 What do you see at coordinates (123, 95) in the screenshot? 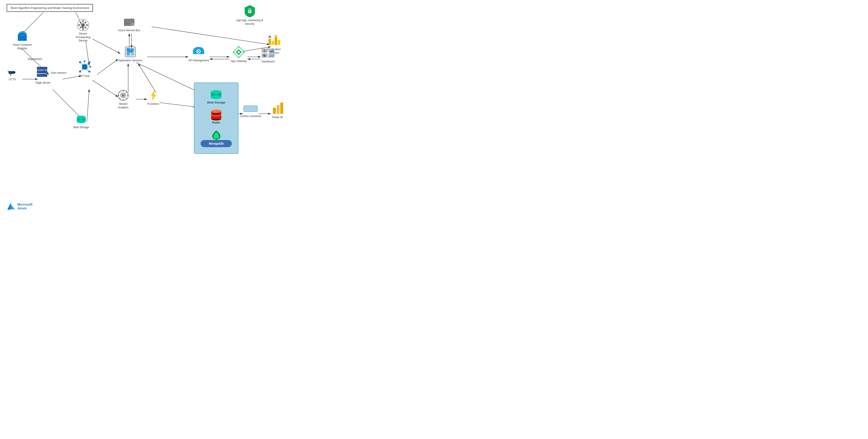
I see `stream-analytics-icon` at bounding box center [123, 95].